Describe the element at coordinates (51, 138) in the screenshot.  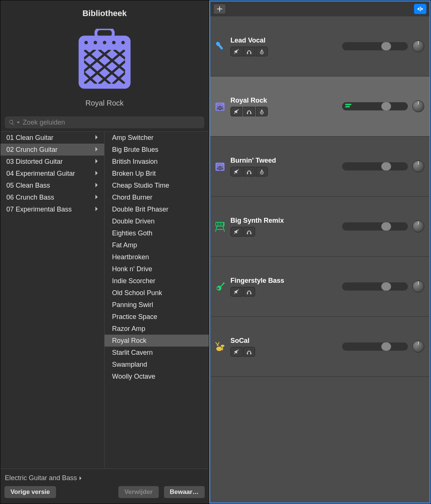
I see `category-label: 01 Clean Guitar` at that location.